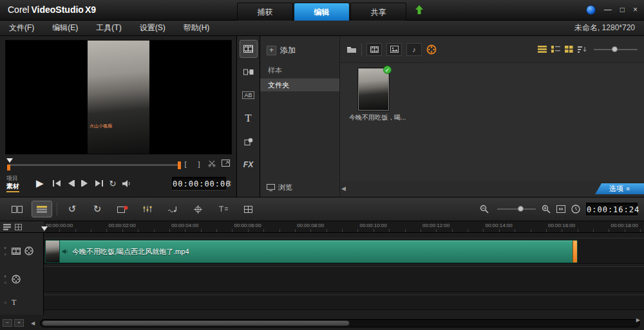 The height and width of the screenshot is (330, 644). I want to click on redo-button: ↻, so click(97, 209).